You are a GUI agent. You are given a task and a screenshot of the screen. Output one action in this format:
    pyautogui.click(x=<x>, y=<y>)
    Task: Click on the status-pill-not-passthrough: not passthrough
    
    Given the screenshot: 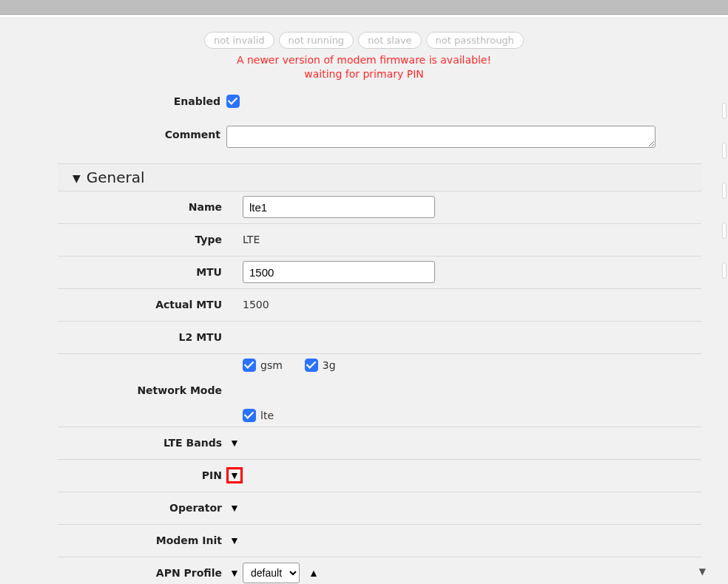 What is the action you would take?
    pyautogui.click(x=475, y=40)
    